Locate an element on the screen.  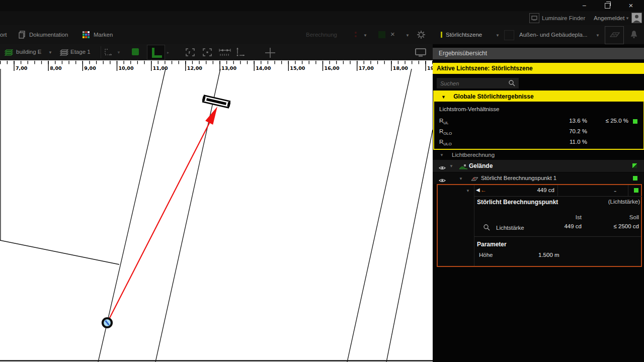
svg-text: 18,00 is located at coordinates (400, 68).